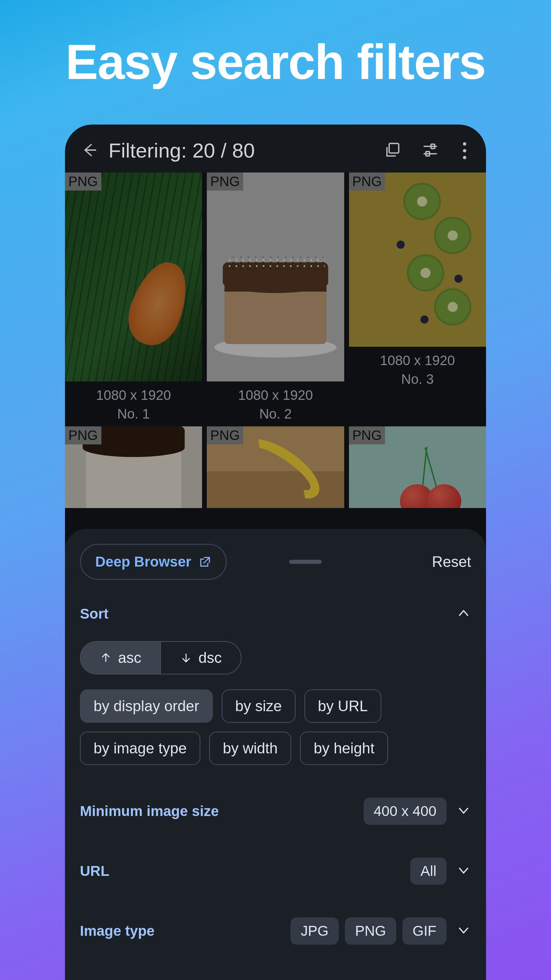  I want to click on arrow-up-icon, so click(106, 658).